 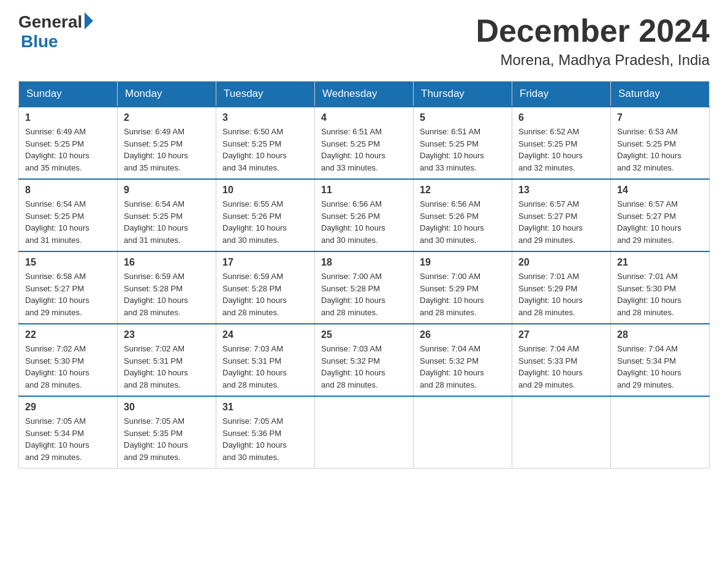 What do you see at coordinates (661, 288) in the screenshot?
I see `calendar-day-cell: 21Sunrise: 7:01 AMSunset: 5:30 PMDayligh…` at bounding box center [661, 288].